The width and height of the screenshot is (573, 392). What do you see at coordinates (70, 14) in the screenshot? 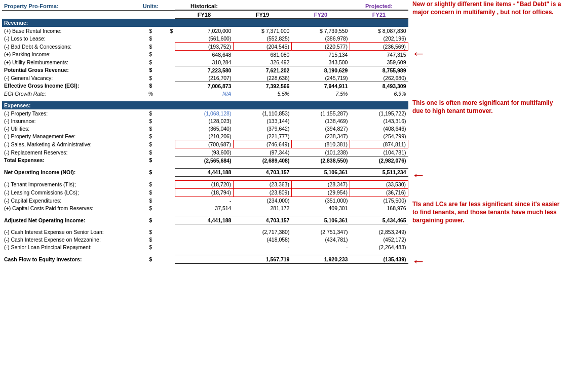
I see `col-property-label` at bounding box center [70, 14].